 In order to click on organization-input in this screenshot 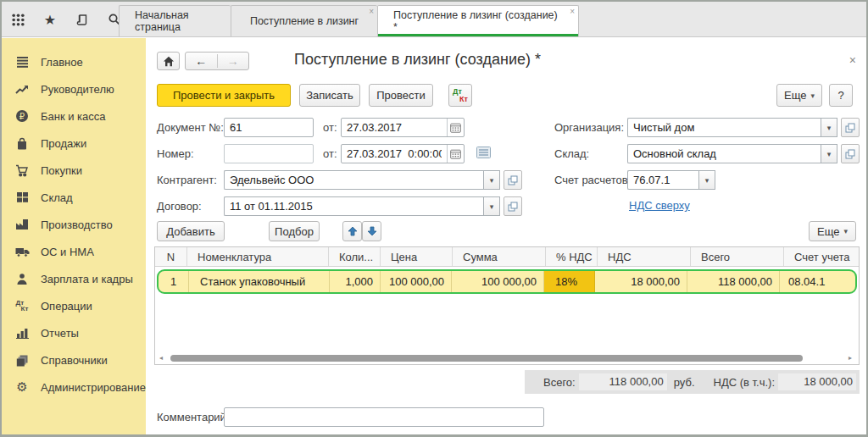, I will do `click(724, 127)`.